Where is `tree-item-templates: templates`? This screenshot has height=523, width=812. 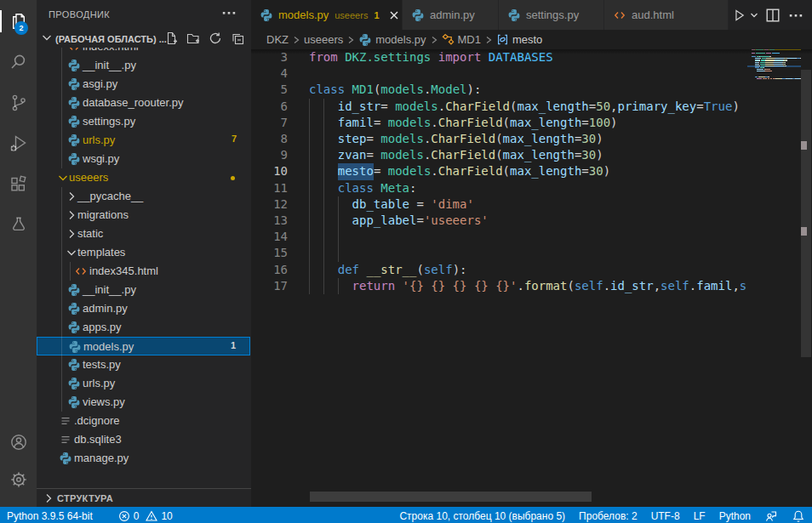
tree-item-templates: templates is located at coordinates (144, 253).